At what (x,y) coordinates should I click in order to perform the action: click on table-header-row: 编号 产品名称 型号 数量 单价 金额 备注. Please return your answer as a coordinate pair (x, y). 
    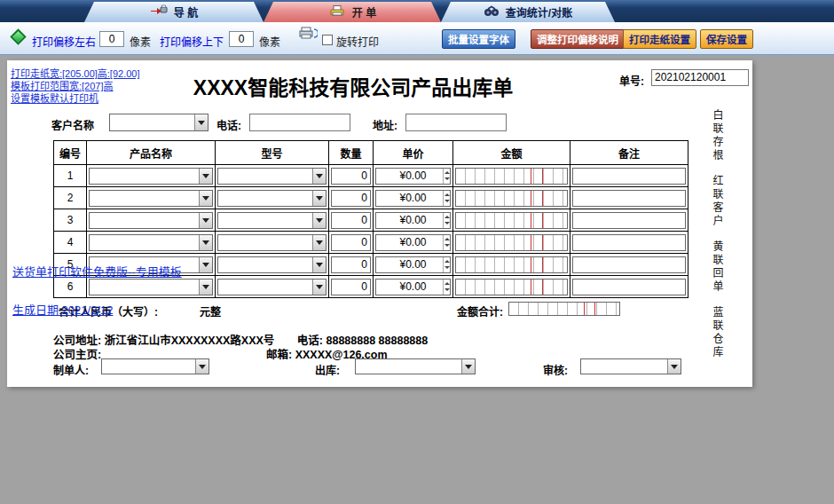
    Looking at the image, I should click on (371, 153).